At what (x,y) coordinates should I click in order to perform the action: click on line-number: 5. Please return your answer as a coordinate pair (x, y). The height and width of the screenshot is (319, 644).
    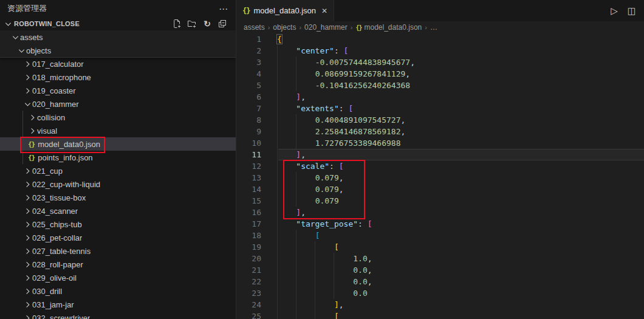
    Looking at the image, I should click on (249, 85).